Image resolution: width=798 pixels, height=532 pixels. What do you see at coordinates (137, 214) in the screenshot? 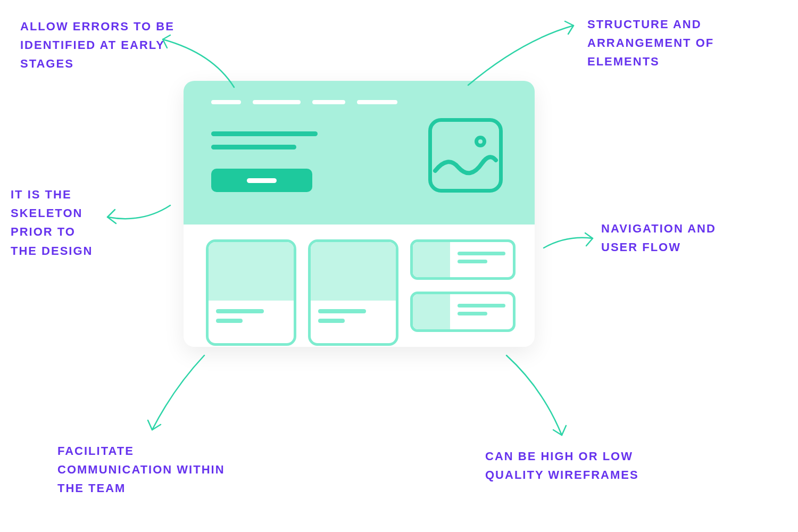
I see `arrow-mid-left` at bounding box center [137, 214].